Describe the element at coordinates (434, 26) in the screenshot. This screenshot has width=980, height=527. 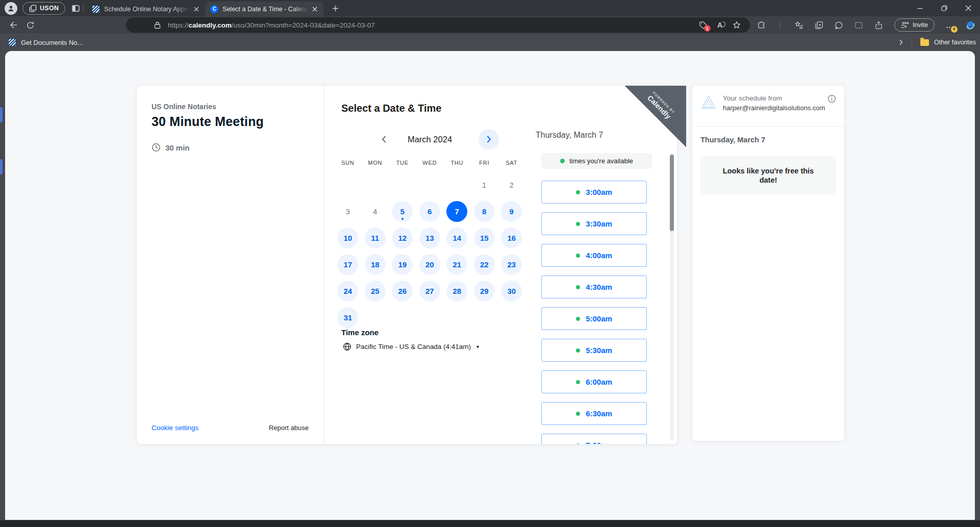
I see `url-text: https://calendly.com/uso/30min?month=202…` at that location.